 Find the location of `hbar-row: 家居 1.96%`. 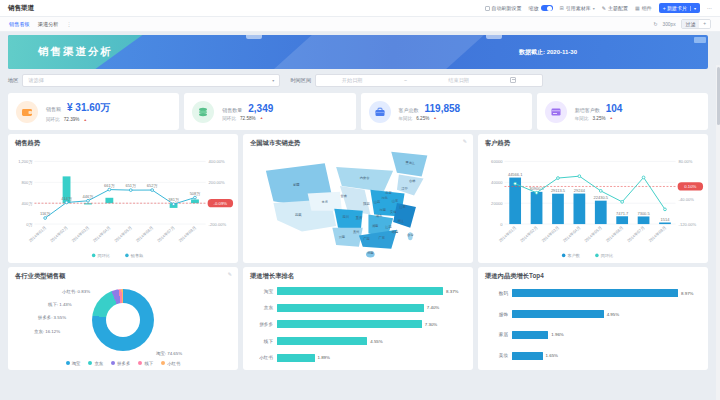

hbar-row: 家居 1.96% is located at coordinates (592, 335).